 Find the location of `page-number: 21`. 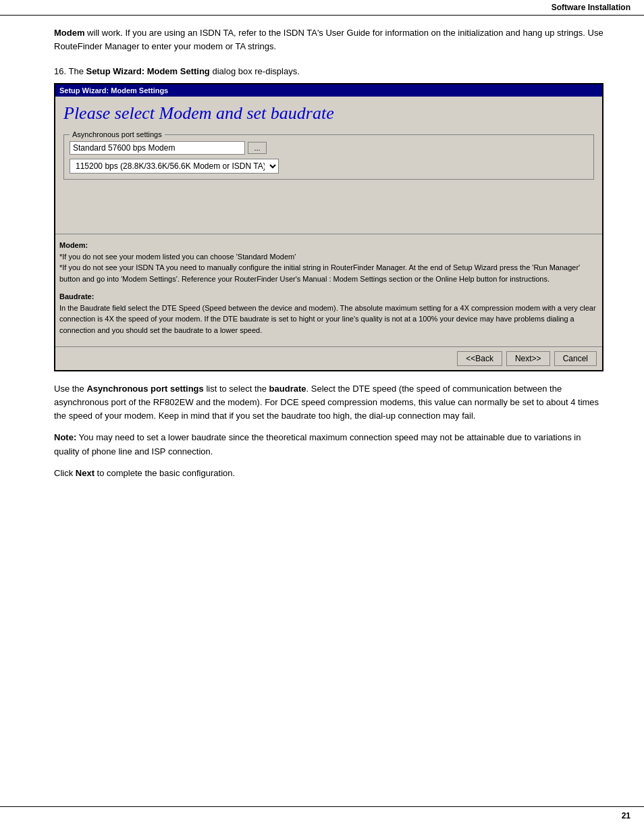

page-number: 21 is located at coordinates (626, 816).